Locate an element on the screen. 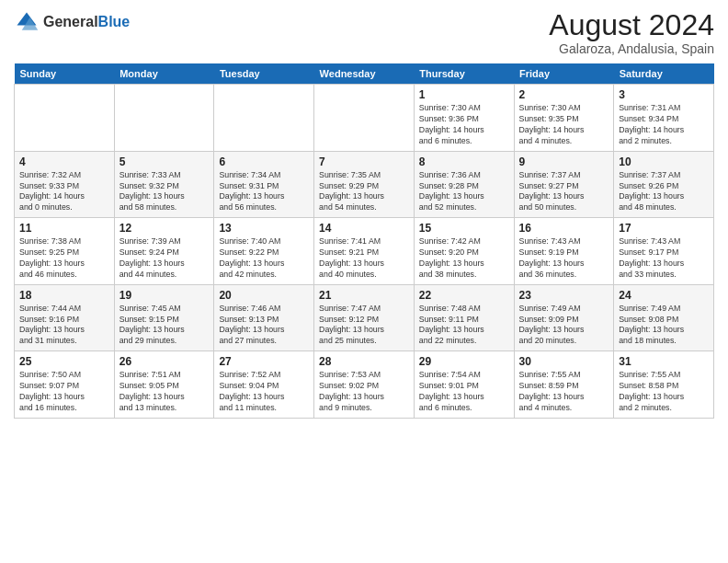 This screenshot has width=728, height=563. cell-content: Sunrise: 7:44 AM Sunset: 9:16 PM Dayligh… is located at coordinates (64, 326).